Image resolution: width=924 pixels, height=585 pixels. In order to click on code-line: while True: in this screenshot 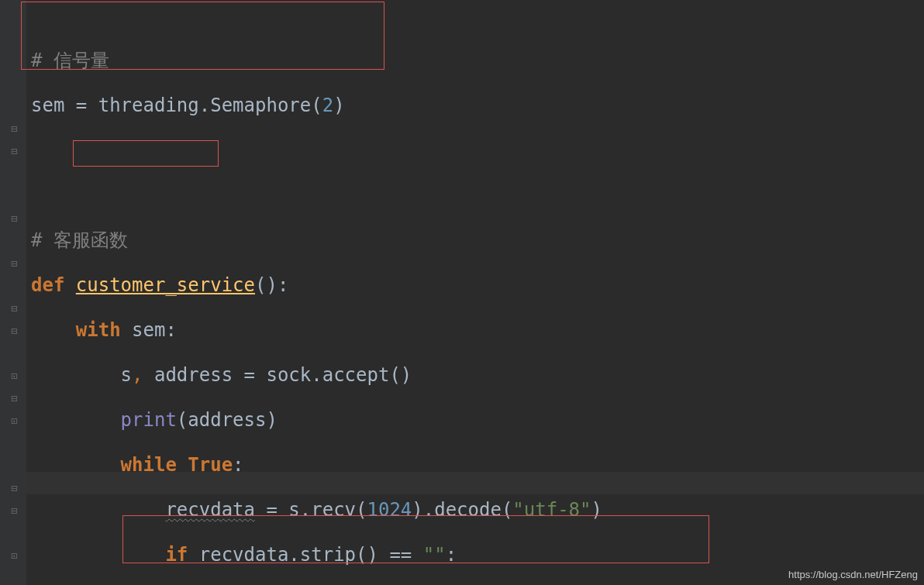, I will do `click(475, 465)`.